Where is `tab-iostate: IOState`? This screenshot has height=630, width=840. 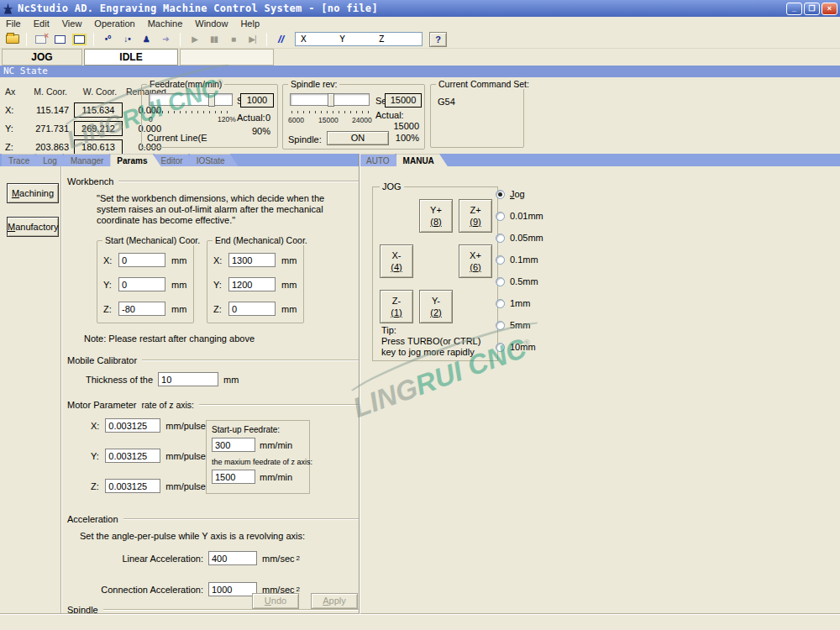
tab-iostate: IOState is located at coordinates (214, 160).